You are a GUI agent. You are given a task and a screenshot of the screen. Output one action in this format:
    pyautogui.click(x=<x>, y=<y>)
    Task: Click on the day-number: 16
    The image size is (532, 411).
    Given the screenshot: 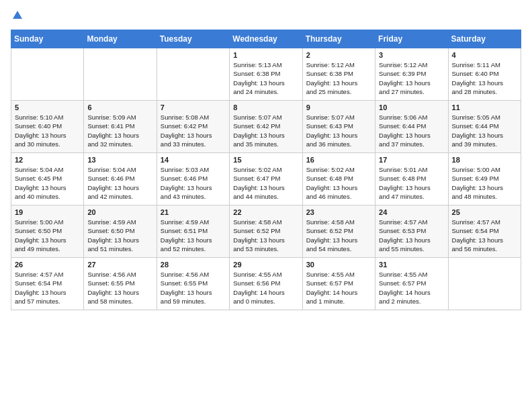 What is the action you would take?
    pyautogui.click(x=339, y=160)
    